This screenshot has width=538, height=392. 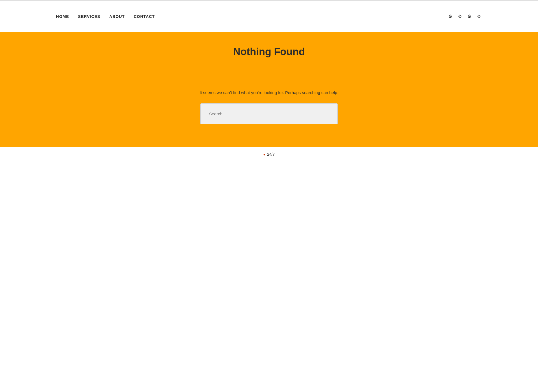 What do you see at coordinates (460, 17) in the screenshot?
I see `social-icon-2: ⚙` at bounding box center [460, 17].